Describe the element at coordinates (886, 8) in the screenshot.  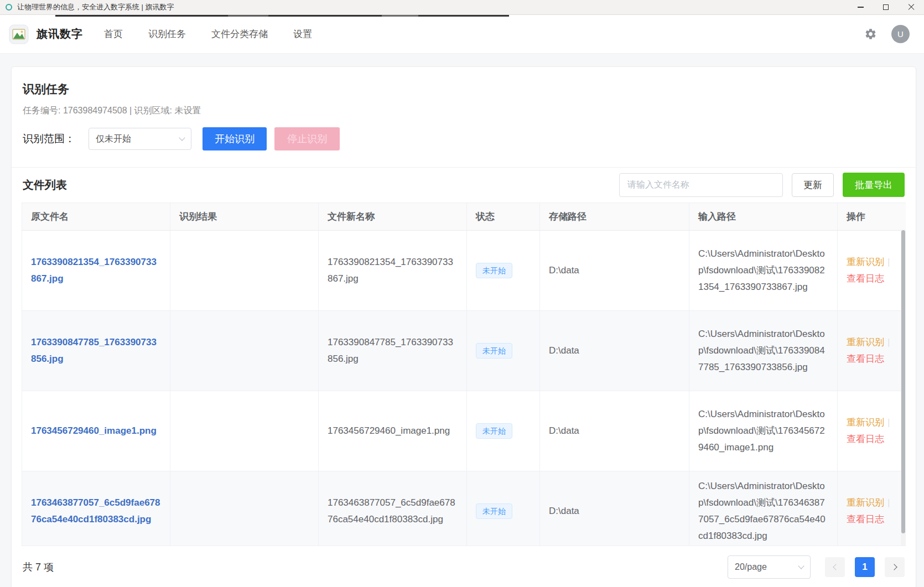
I see `window-controls` at that location.